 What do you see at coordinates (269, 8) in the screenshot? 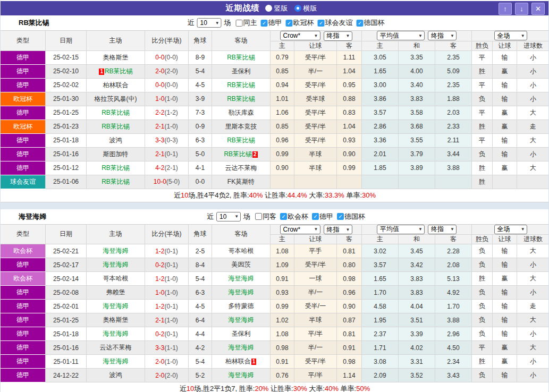
I see `vertical-view-radio` at bounding box center [269, 8].